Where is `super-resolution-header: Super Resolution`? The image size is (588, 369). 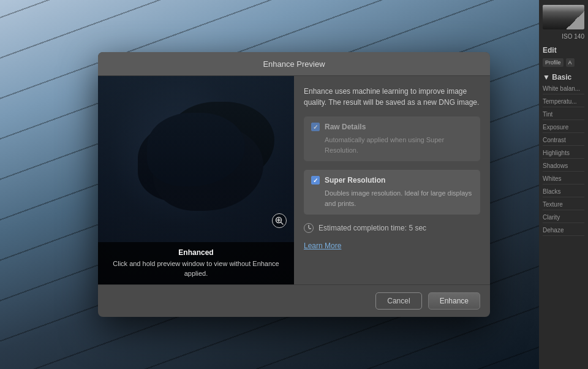
super-resolution-header: Super Resolution is located at coordinates (392, 180).